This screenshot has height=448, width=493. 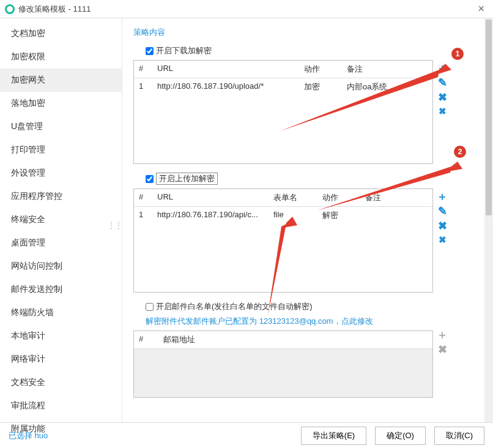 I want to click on close-icon: ×, so click(x=481, y=9).